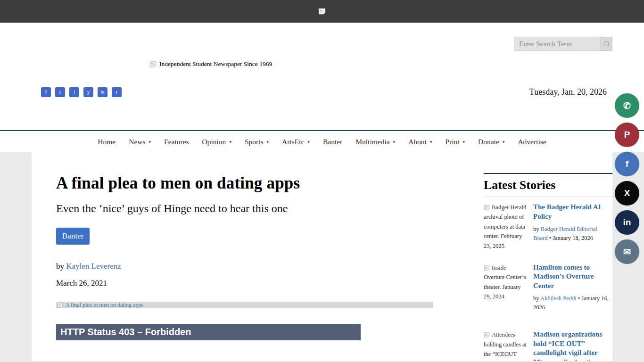 Image resolution: width=644 pixels, height=362 pixels. What do you see at coordinates (548, 256) in the screenshot?
I see `latest-stories-sidebar: Latest Stories Badger Herald archival ph…` at bounding box center [548, 256].